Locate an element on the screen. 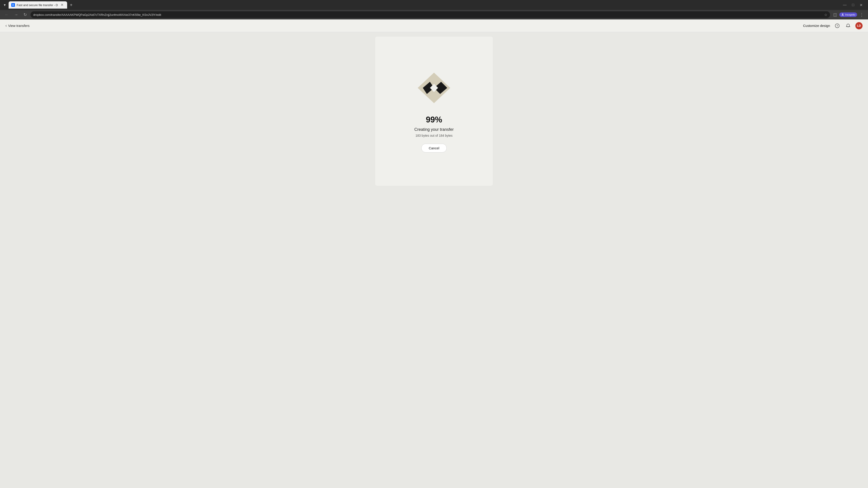 This screenshot has width=868, height=488. notification-icon-btn is located at coordinates (848, 26).